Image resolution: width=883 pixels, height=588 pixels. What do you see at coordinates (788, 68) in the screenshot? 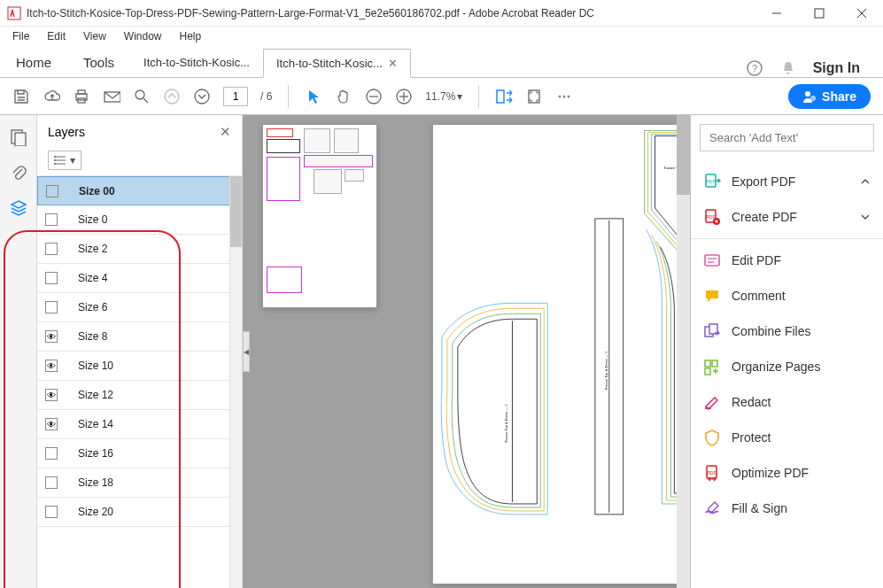
I see `notifications-icon` at bounding box center [788, 68].